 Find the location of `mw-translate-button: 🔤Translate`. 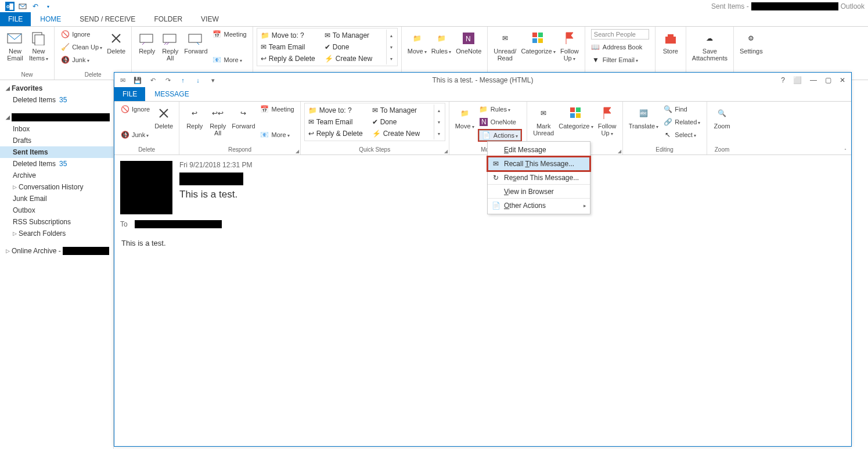

mw-translate-button: 🔤Translate is located at coordinates (644, 117).